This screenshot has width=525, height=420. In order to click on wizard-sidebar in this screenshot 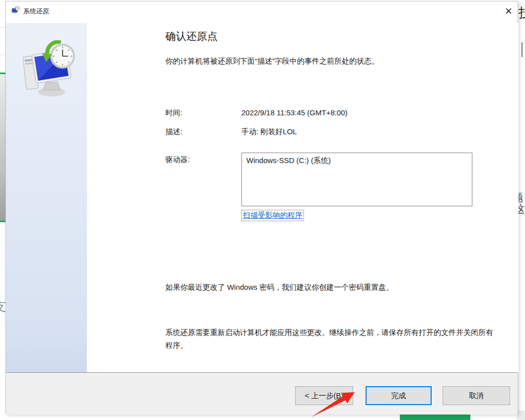, I will do `click(47, 198)`.